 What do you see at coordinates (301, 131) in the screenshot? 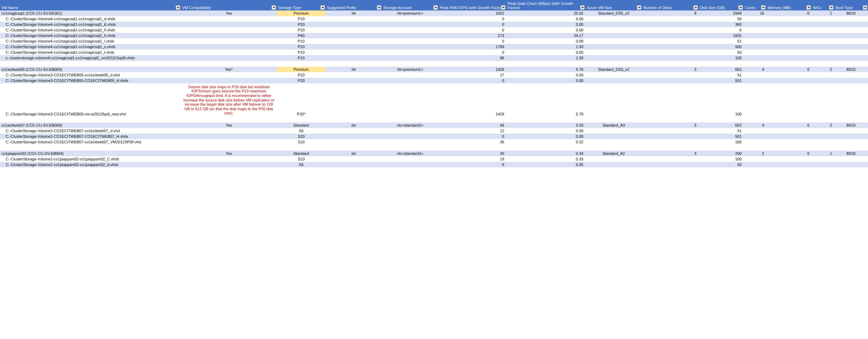
I see `cell: S6` at bounding box center [301, 131].